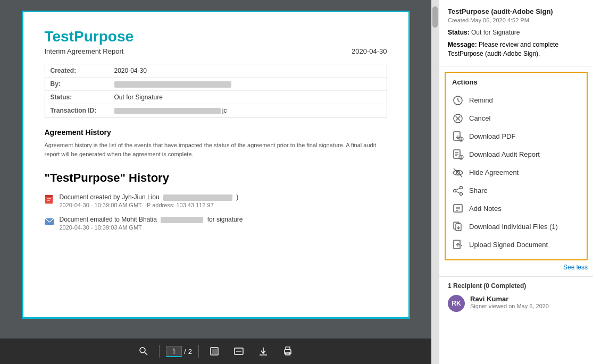  Describe the element at coordinates (508, 244) in the screenshot. I see `upload-signed-label: Upload Signed Document` at that location.